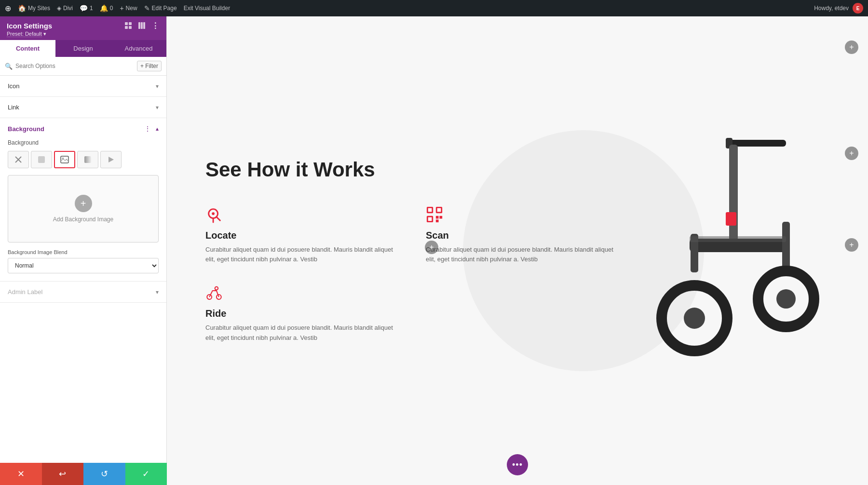 This screenshot has height=485, width=868. I want to click on bg-none-btn, so click(18, 160).